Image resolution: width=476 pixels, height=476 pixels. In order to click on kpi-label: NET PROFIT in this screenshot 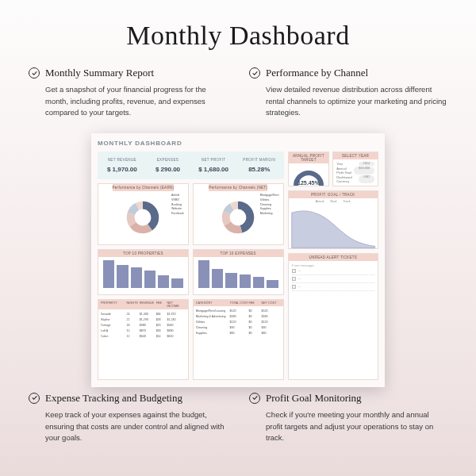, I will do `click(213, 160)`.